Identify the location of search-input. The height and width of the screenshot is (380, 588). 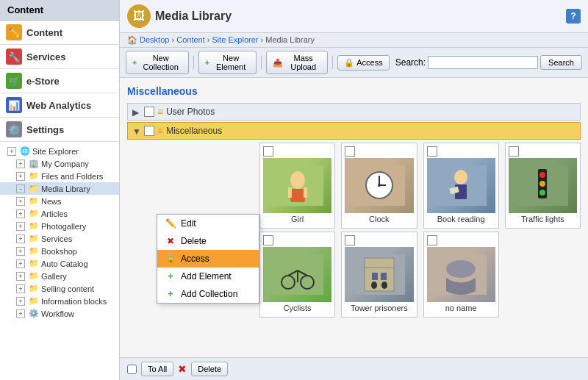
(483, 62).